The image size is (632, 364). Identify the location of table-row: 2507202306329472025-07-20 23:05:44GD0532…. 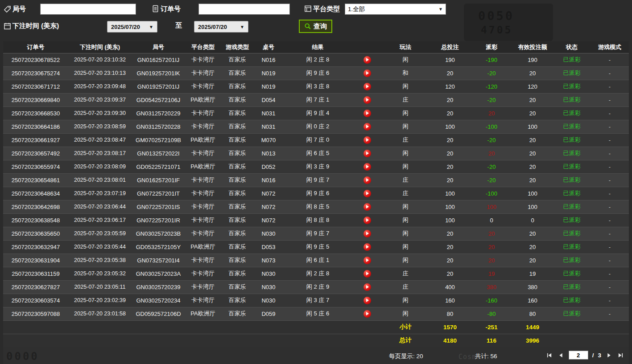
(316, 247).